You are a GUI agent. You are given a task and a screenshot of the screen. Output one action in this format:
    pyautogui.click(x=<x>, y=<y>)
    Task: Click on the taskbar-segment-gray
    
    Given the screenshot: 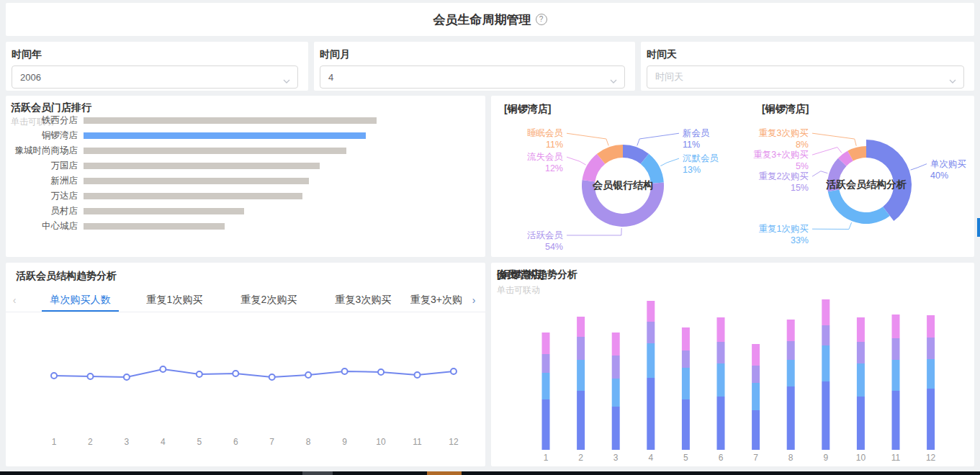 What is the action you would take?
    pyautogui.click(x=318, y=474)
    